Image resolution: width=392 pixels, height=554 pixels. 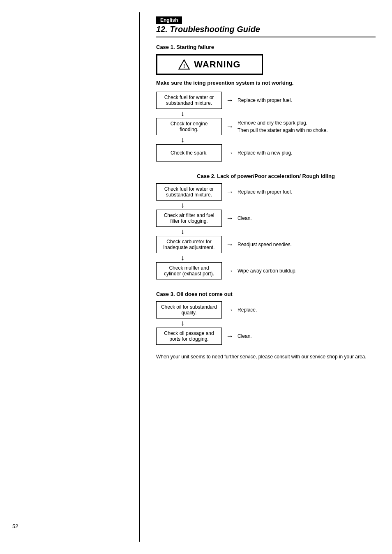 What do you see at coordinates (189, 245) in the screenshot?
I see `case2-step3-box: Check carburetor for inadequate adjustme…` at bounding box center [189, 245].